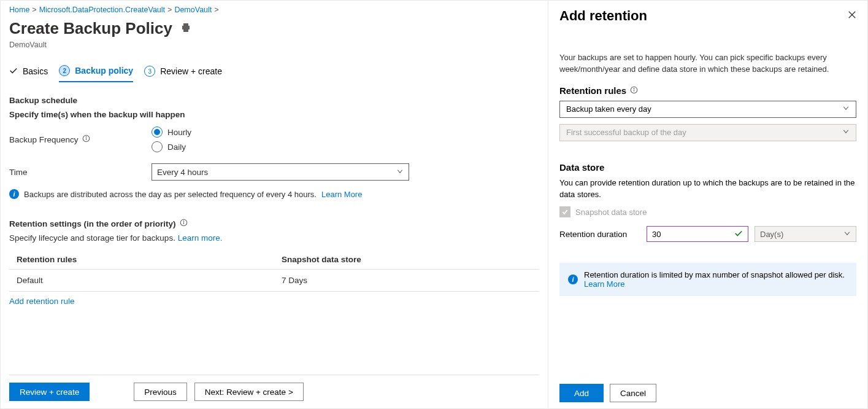 The width and height of the screenshot is (868, 409). What do you see at coordinates (28, 74) in the screenshot?
I see `step-basics: Basics` at bounding box center [28, 74].